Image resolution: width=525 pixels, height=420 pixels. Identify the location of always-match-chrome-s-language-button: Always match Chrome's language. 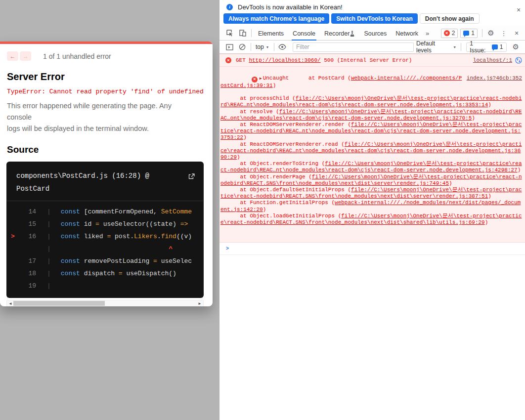
(276, 19).